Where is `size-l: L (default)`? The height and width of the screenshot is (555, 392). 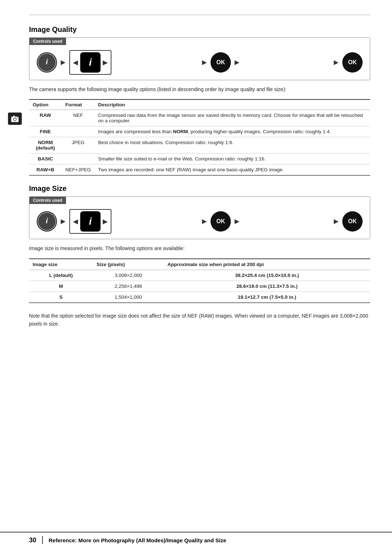 size-l: L (default) is located at coordinates (61, 275).